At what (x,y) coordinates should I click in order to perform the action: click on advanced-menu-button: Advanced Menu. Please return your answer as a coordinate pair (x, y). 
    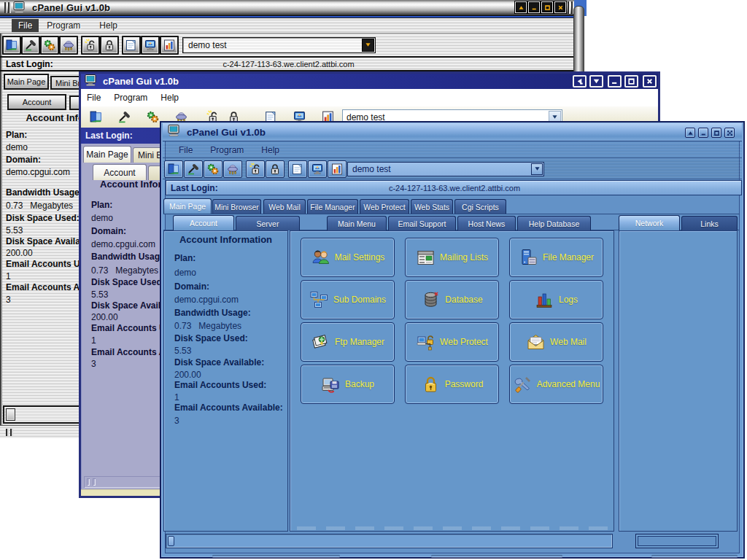
    Looking at the image, I should click on (556, 384).